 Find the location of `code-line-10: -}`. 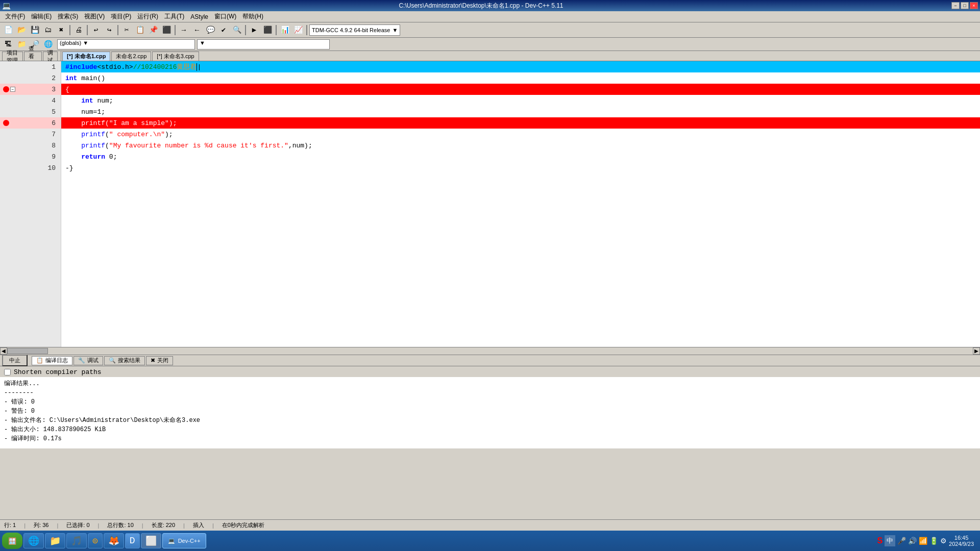

code-line-10: -} is located at coordinates (521, 168).